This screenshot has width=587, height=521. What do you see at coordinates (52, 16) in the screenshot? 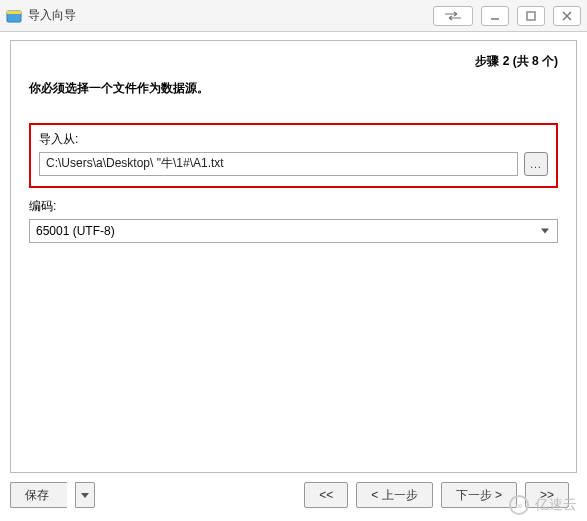
I see `window-title: 导入向导` at bounding box center [52, 16].